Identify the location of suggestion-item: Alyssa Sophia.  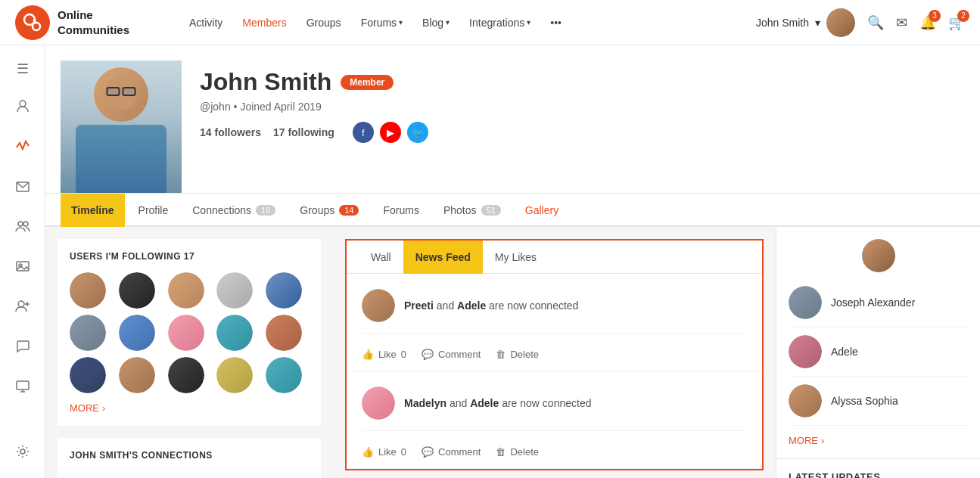
(878, 401).